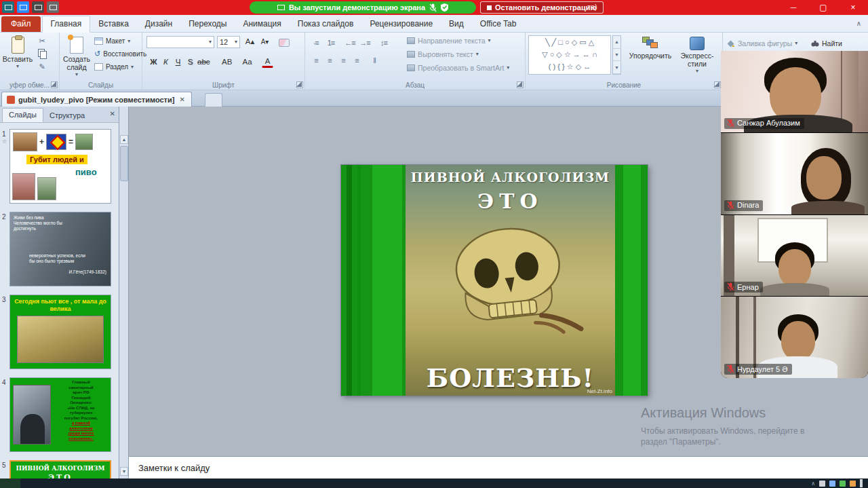  Describe the element at coordinates (795, 174) in the screenshot. I see `participant-video-2: Dinara` at that location.